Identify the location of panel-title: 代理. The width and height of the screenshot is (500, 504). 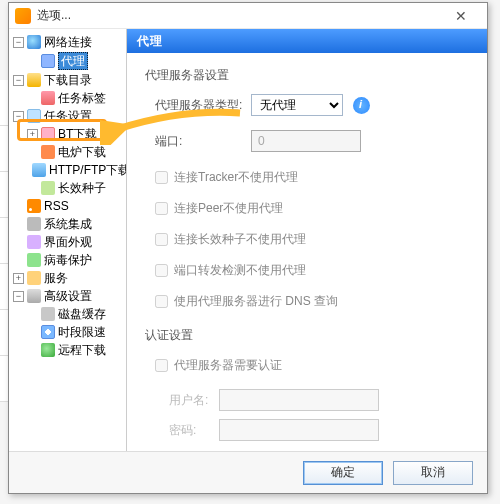
(307, 41).